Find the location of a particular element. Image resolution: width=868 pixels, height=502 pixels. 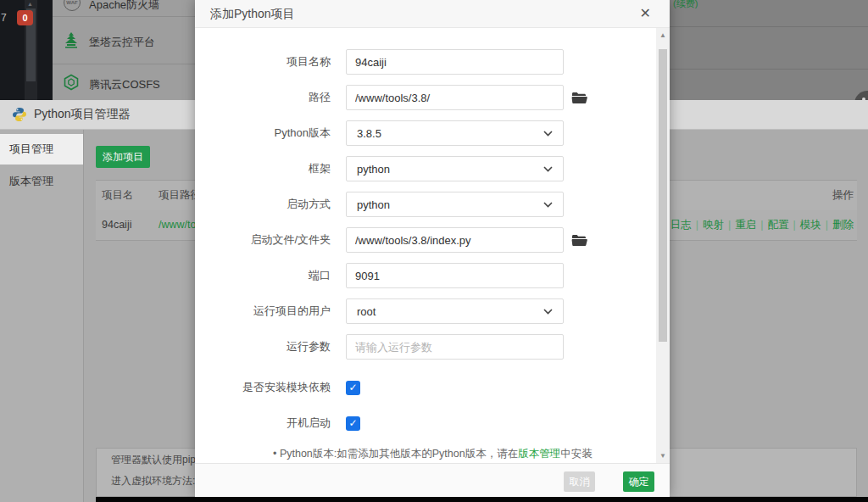

field-port: 端口 is located at coordinates (426, 276).